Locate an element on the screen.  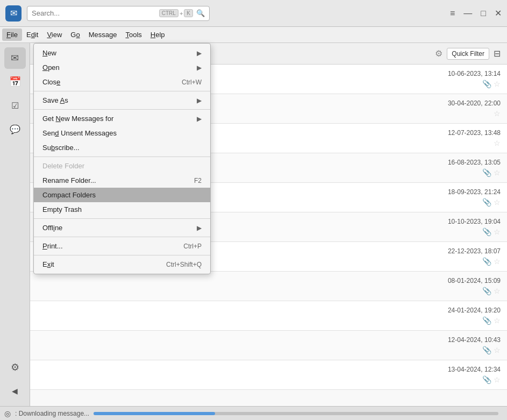
menu-item-empty-trash: Empty Trash is located at coordinates (122, 210).